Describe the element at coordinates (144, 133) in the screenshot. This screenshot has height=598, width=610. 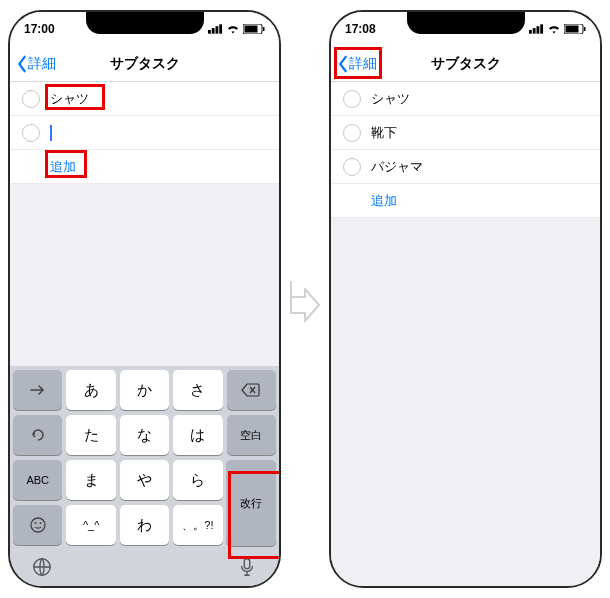
I see `task-list: シャツ 追加` at that location.